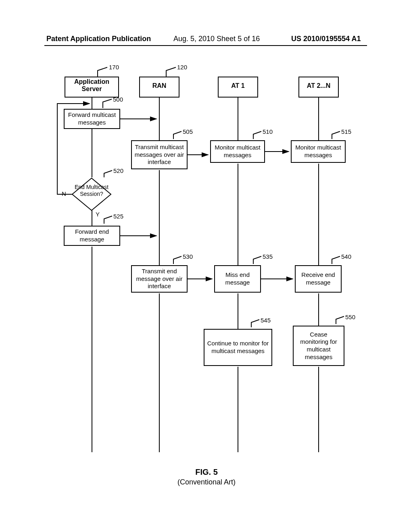  I want to click on header-right: US 2010/0195554 A1, so click(326, 39).